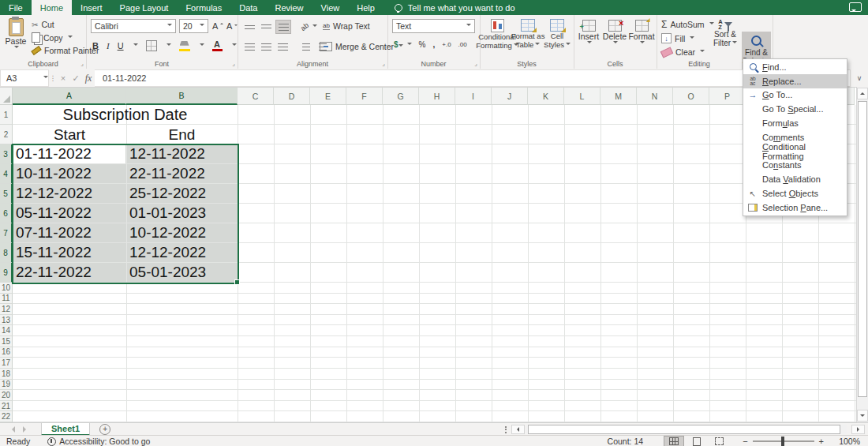 This screenshot has height=446, width=868. I want to click on row-header-6: 6, so click(6, 213).